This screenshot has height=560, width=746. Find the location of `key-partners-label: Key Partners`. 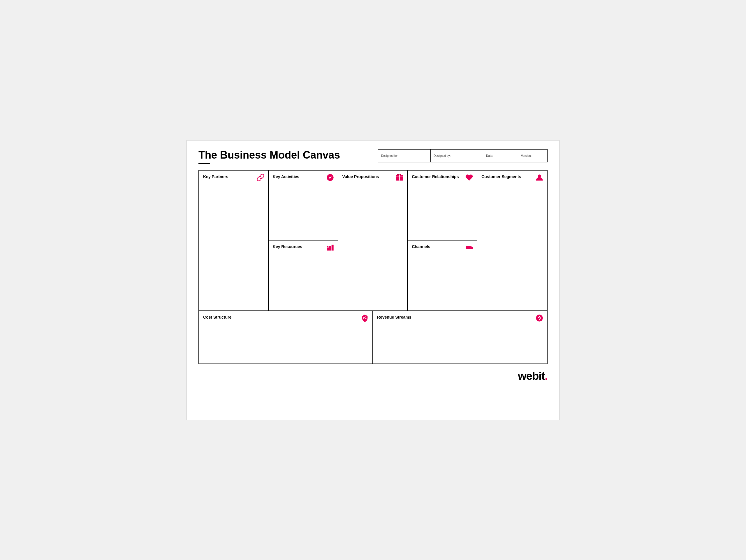

key-partners-label: Key Partners is located at coordinates (216, 177).